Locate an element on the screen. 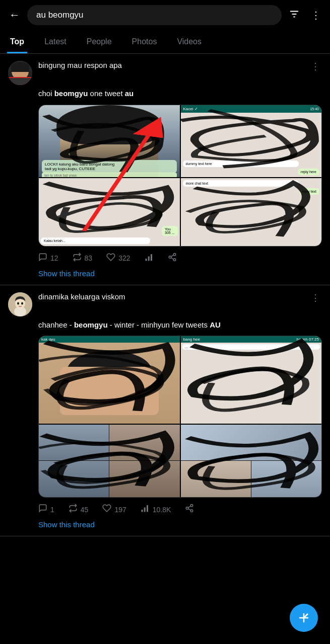 Image resolution: width=330 pixels, height=644 pixels. views-action-2: 10.8K is located at coordinates (156, 509).